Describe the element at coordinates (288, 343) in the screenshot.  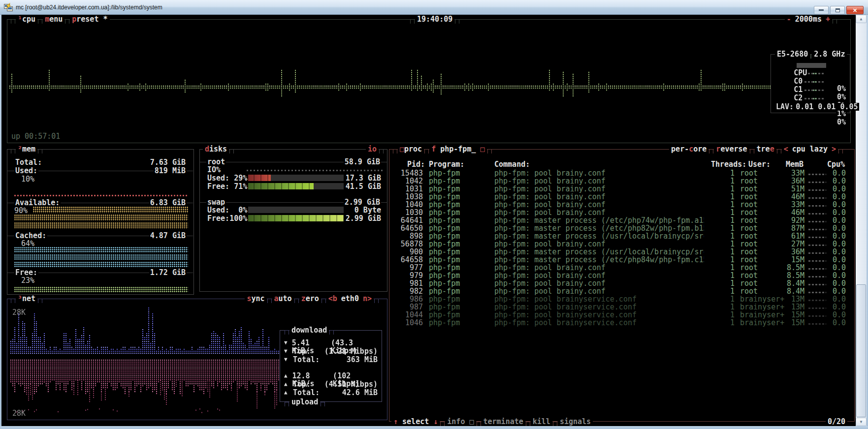
I see `down-arrow-icon: ▼` at that location.